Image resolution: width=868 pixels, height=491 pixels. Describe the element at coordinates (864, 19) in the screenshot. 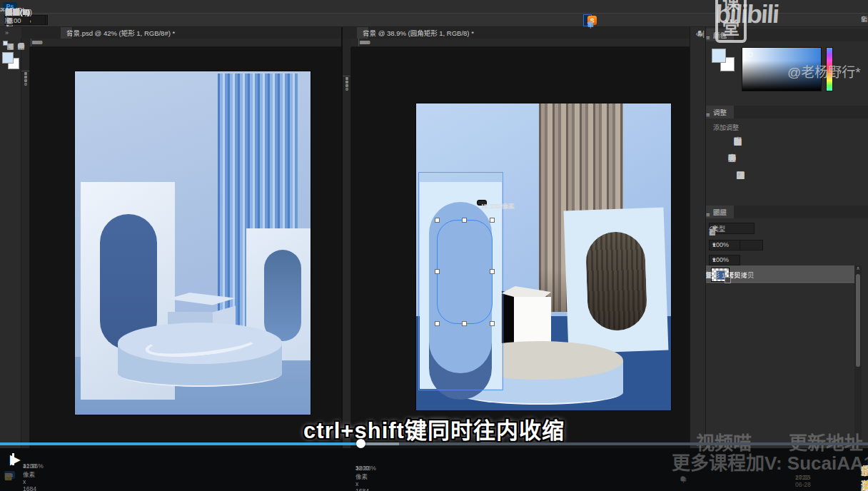

I see `share-icon: ⇪` at that location.